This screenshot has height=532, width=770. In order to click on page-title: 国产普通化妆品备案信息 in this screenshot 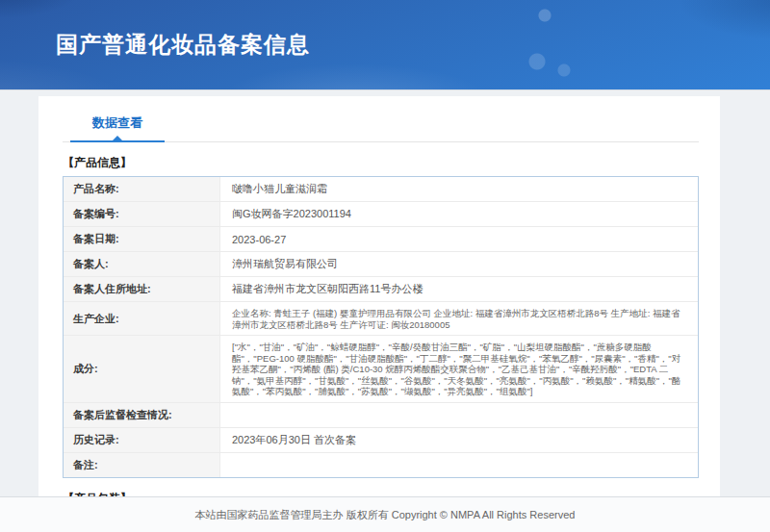, I will do `click(183, 44)`.